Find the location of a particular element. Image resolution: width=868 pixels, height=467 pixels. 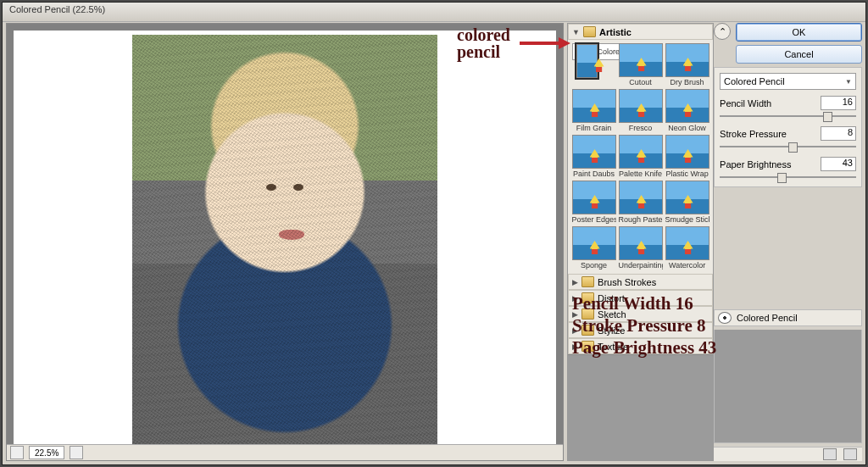

effect-layer-row: Colored Pencil is located at coordinates (788, 318).